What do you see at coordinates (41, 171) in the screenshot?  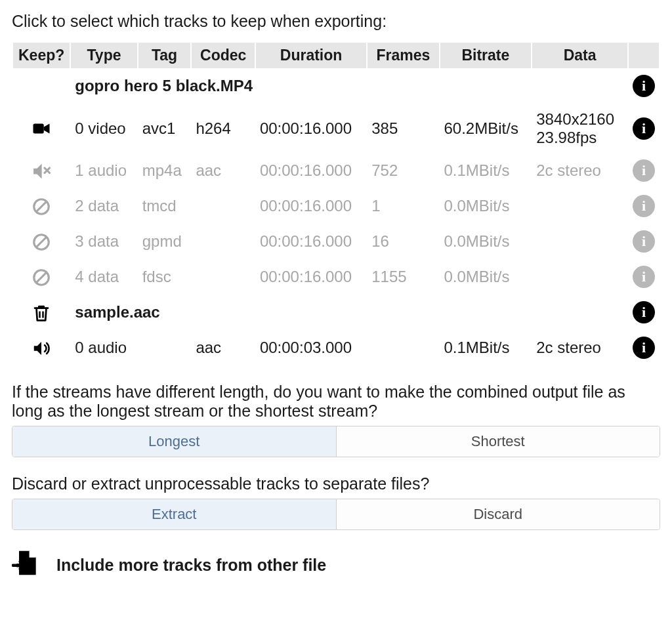 I see `muted-icon` at bounding box center [41, 171].